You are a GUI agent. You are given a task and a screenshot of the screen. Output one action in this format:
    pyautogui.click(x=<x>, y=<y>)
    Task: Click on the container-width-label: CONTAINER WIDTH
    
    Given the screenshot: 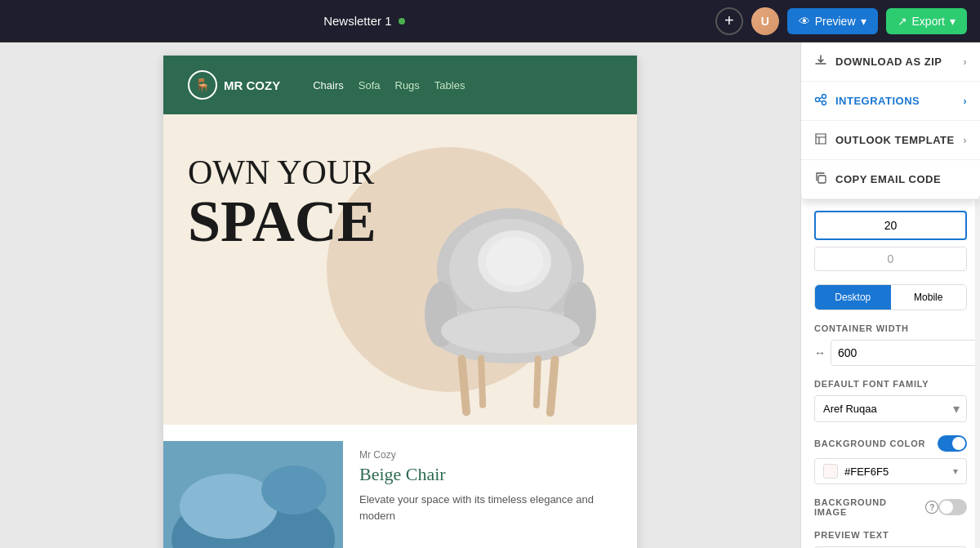 What is the action you would take?
    pyautogui.click(x=890, y=328)
    